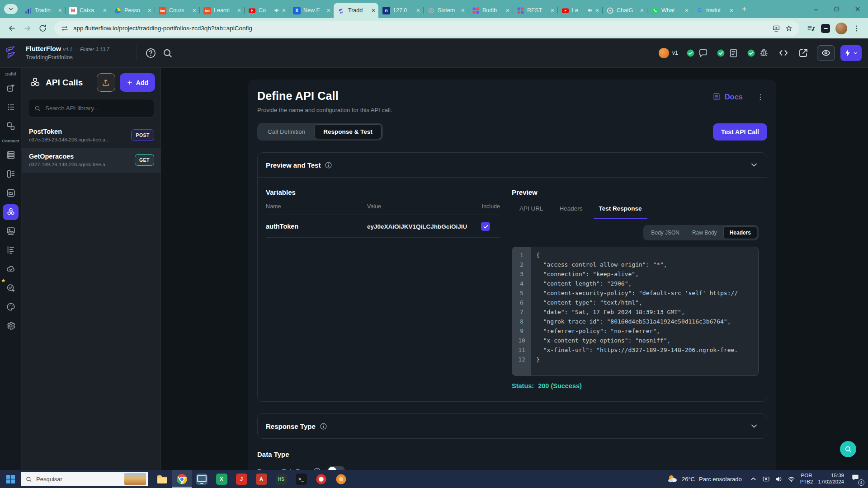  Describe the element at coordinates (88, 10) in the screenshot. I see `browser-tab-1: MCaixa×` at that location.